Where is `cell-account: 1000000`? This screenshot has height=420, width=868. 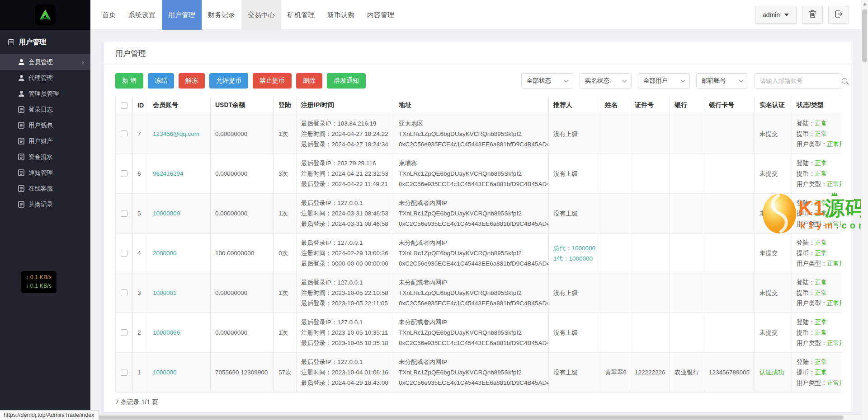
cell-account: 1000000 is located at coordinates (179, 373).